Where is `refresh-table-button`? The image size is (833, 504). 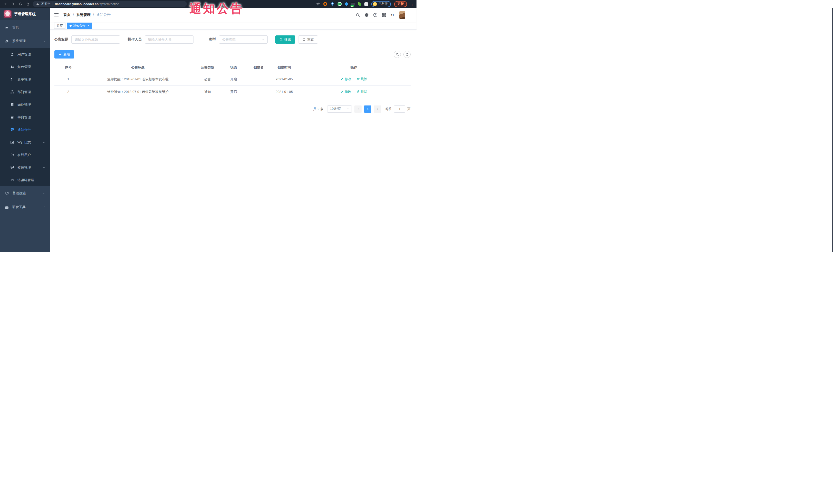
refresh-table-button is located at coordinates (407, 54).